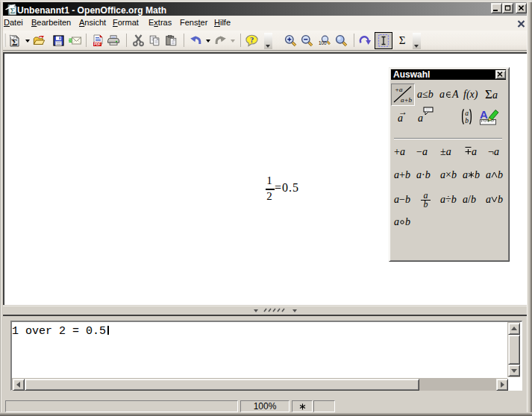  Describe the element at coordinates (97, 45) in the screenshot. I see `svg-text: PDF` at that location.